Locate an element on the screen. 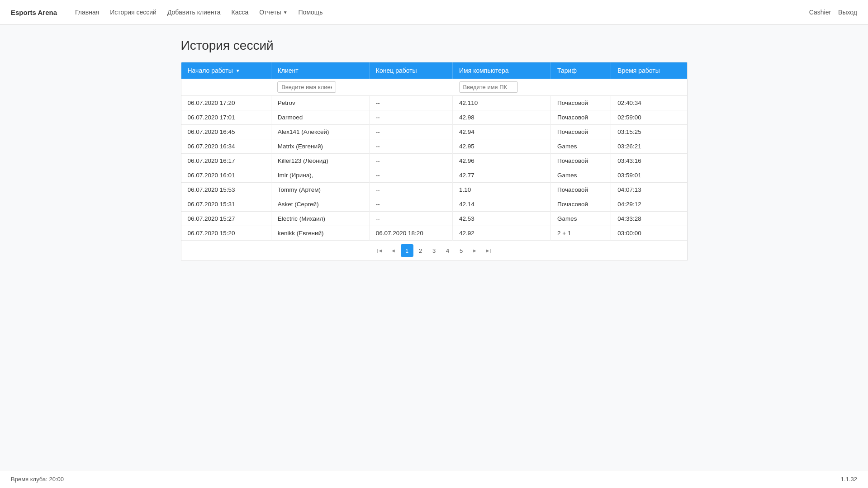 The image size is (868, 488). navbar-user: Cashier is located at coordinates (820, 12).